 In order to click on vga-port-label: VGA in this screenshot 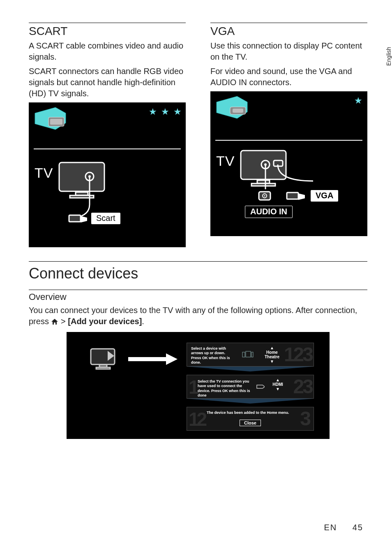, I will do `click(325, 196)`.